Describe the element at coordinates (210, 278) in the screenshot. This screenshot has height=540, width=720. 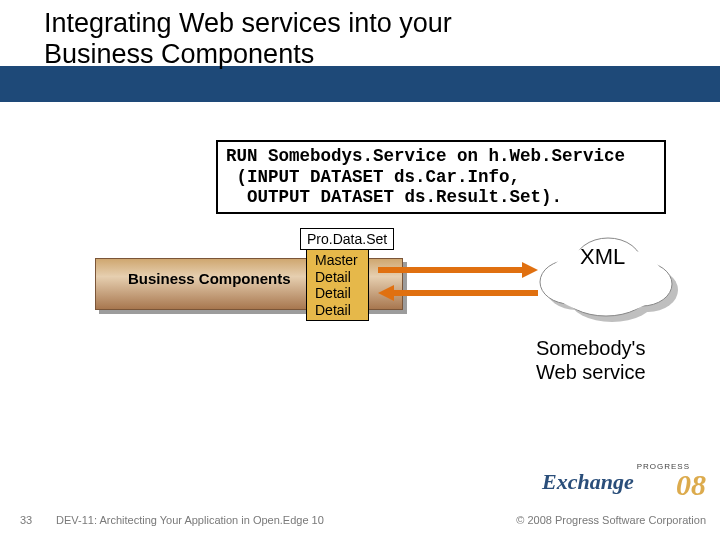
I see `business-components-label: Business Components` at that location.